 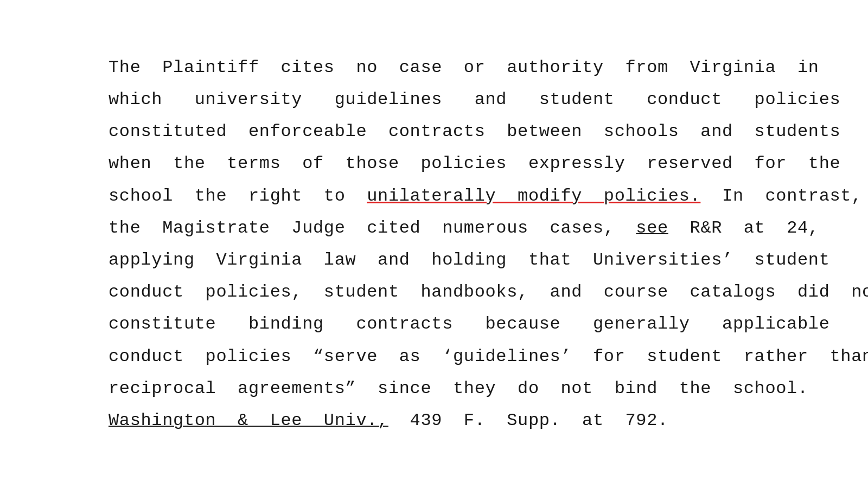 I want to click on line-2-text: which university guidelines and student …, so click(x=474, y=100).